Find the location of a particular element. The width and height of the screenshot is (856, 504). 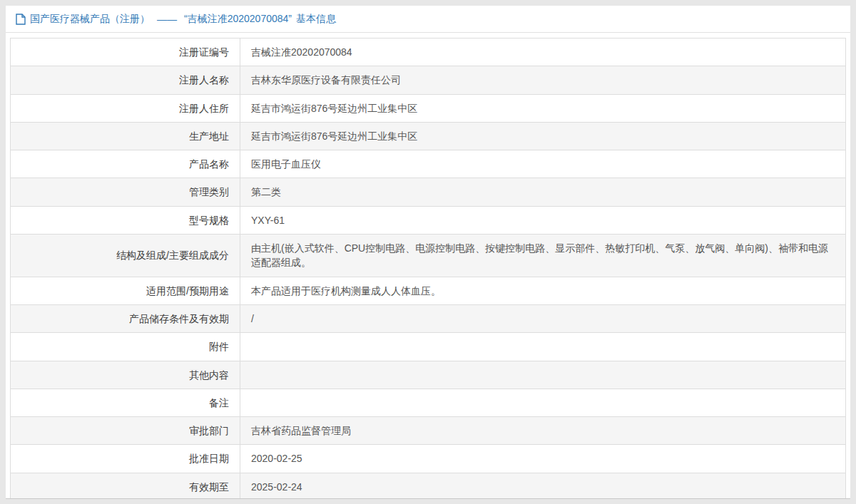

row-label: 注册人名称 is located at coordinates (204, 80).